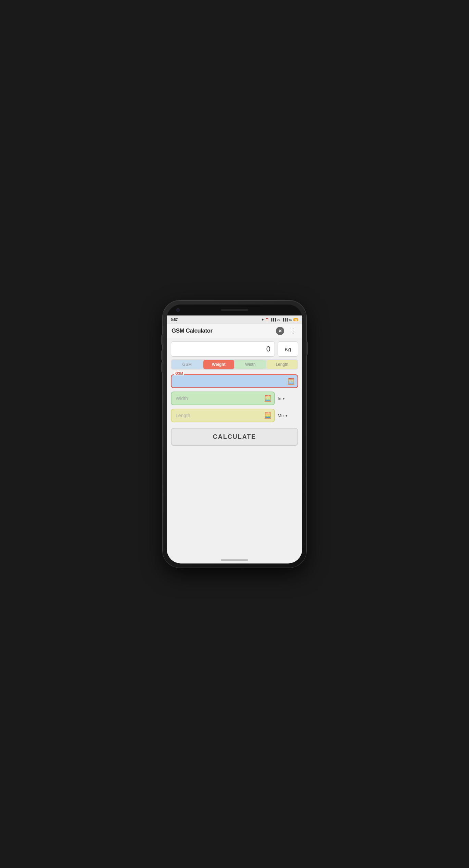 The image size is (469, 868). Describe the element at coordinates (234, 560) in the screenshot. I see `phone-bottom` at that location.